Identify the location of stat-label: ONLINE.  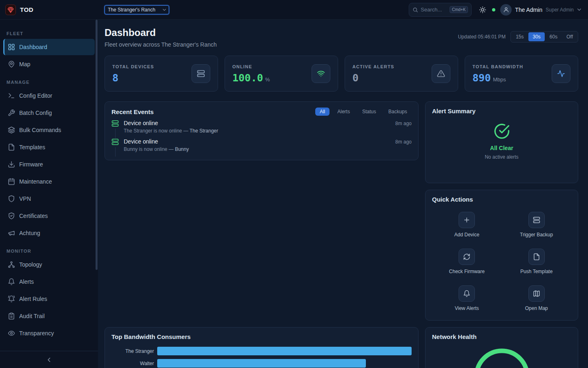
(251, 67).